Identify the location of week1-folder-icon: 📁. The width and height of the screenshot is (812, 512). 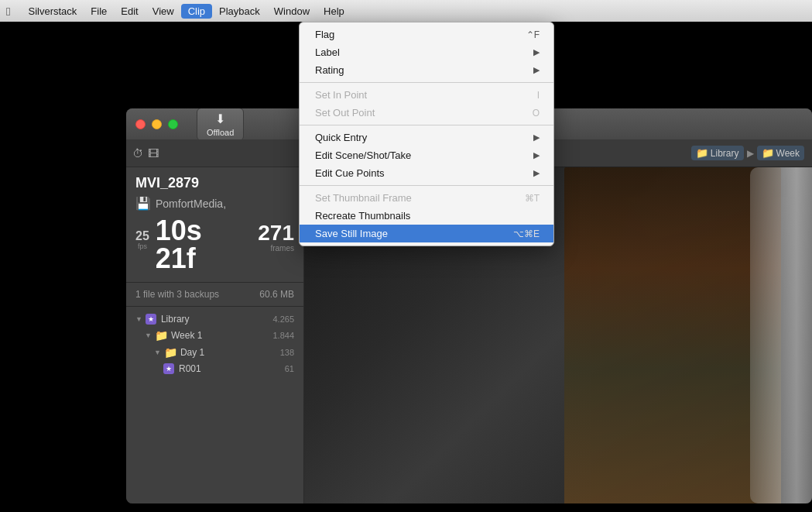
(161, 335).